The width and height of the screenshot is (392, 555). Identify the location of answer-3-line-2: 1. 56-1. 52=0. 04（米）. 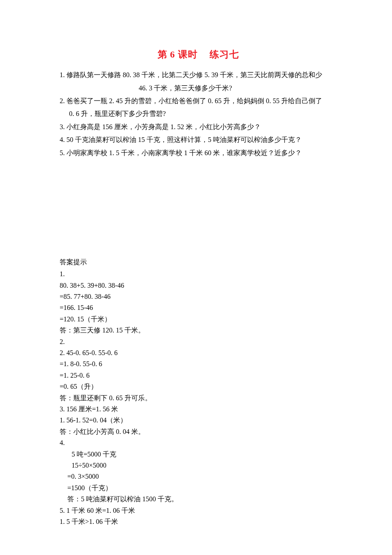
(198, 420).